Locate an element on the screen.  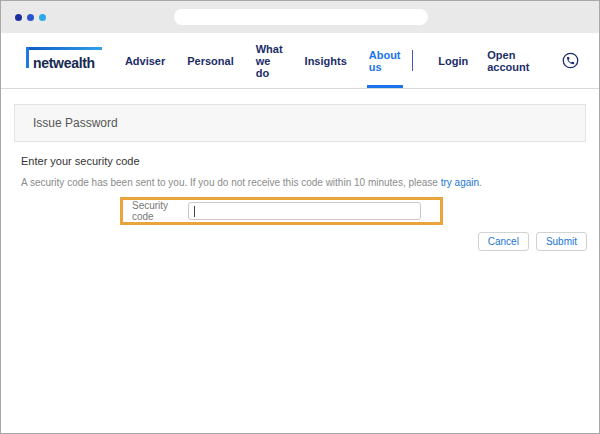
window-control-dots is located at coordinates (30, 18).